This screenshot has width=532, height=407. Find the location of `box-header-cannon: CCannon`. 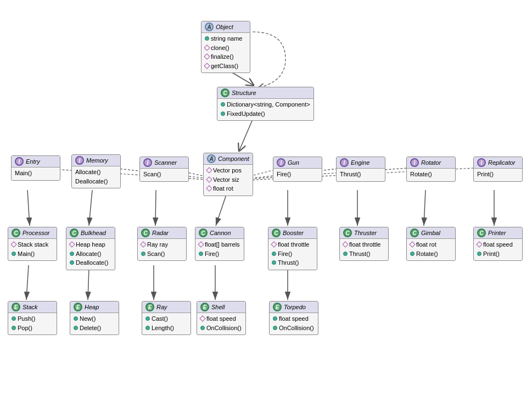

box-header-cannon: CCannon is located at coordinates (220, 233).